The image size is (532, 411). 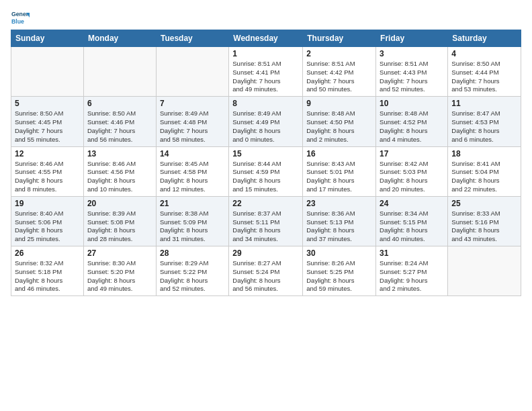 What do you see at coordinates (266, 103) in the screenshot?
I see `day-number: 8` at bounding box center [266, 103].